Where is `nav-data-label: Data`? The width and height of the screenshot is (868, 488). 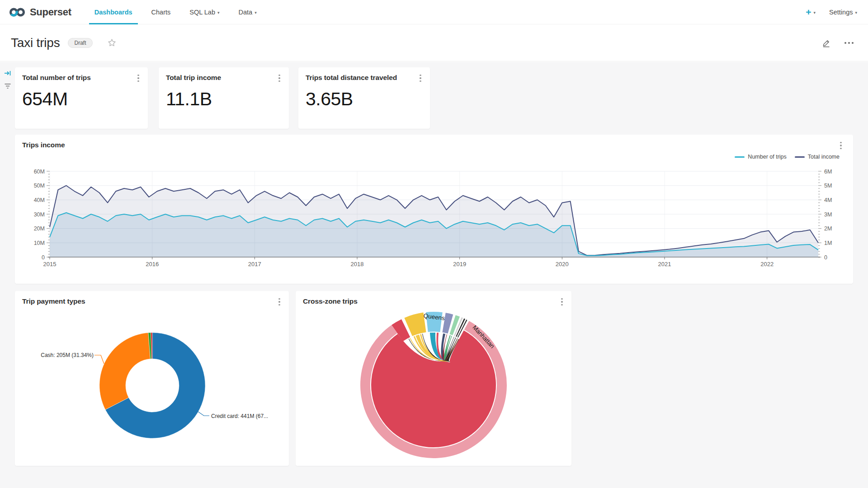 nav-data-label: Data is located at coordinates (246, 12).